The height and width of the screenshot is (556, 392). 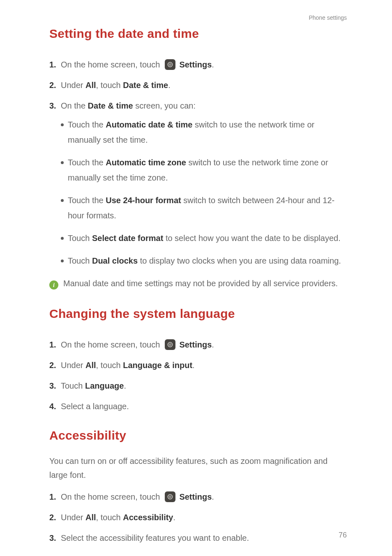 I want to click on bullet-item: Touch the Automatic date & time switch t…, so click(x=204, y=132).